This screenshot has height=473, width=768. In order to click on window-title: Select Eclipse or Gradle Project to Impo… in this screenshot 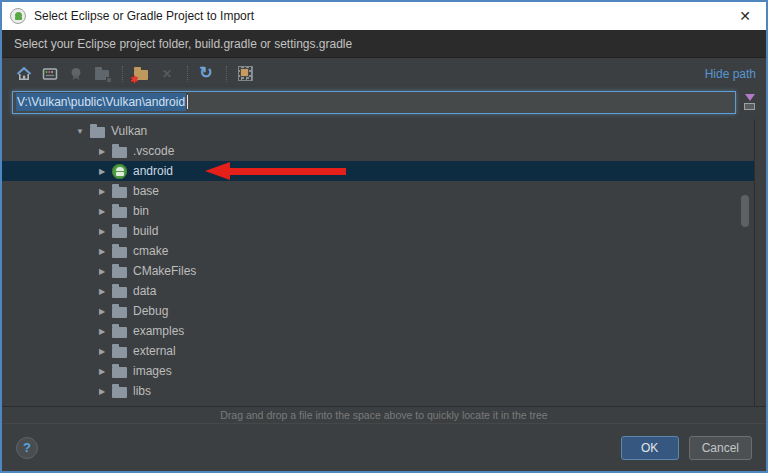, I will do `click(379, 16)`.